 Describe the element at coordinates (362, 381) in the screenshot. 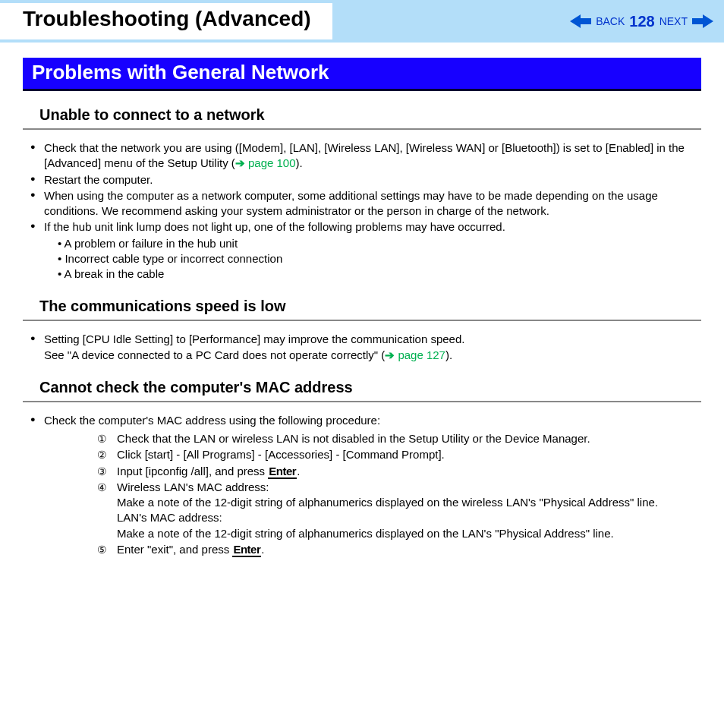

I see `subheading-mac-address: Cannot check the computer's MAC address` at that location.